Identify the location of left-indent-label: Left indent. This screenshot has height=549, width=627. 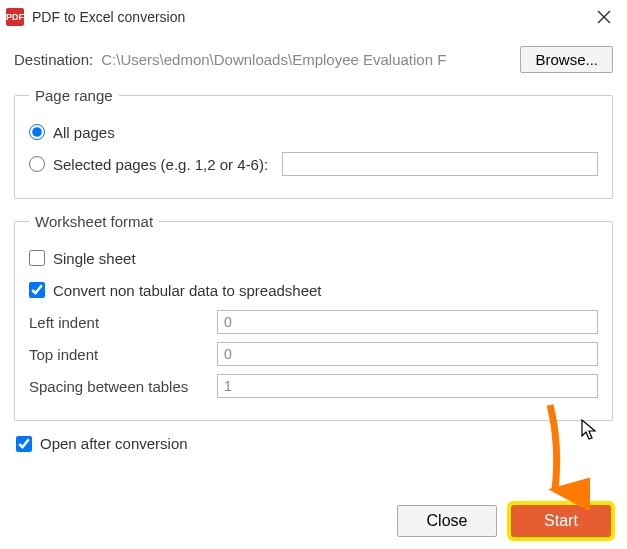
(123, 322).